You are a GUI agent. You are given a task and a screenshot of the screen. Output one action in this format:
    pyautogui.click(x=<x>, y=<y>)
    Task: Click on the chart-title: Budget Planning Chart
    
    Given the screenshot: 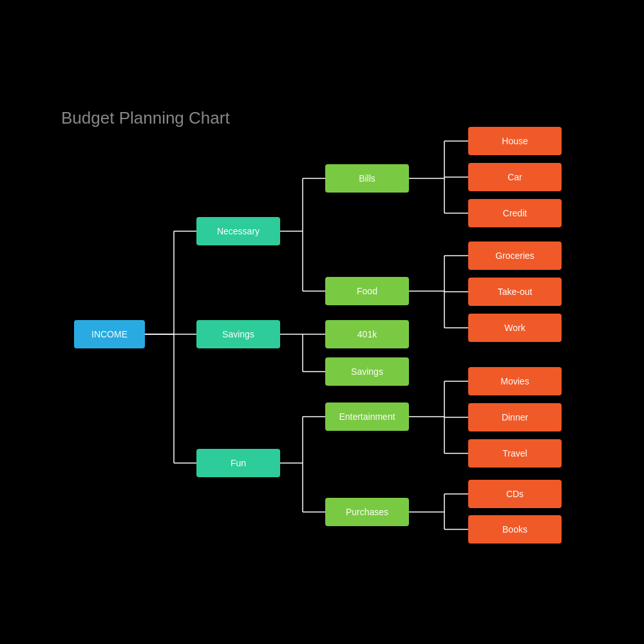 What is the action you would take?
    pyautogui.click(x=146, y=118)
    